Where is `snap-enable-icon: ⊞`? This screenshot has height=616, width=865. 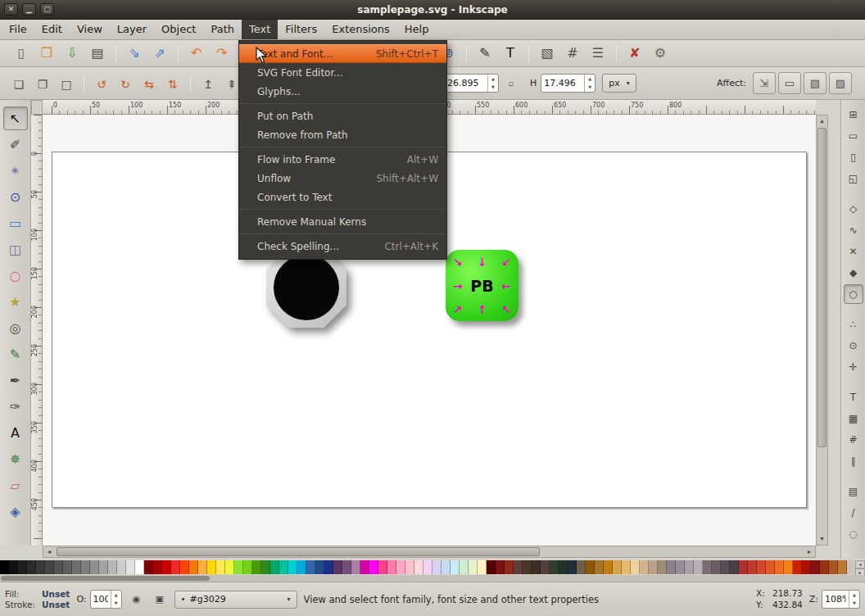 snap-enable-icon: ⊞ is located at coordinates (854, 115).